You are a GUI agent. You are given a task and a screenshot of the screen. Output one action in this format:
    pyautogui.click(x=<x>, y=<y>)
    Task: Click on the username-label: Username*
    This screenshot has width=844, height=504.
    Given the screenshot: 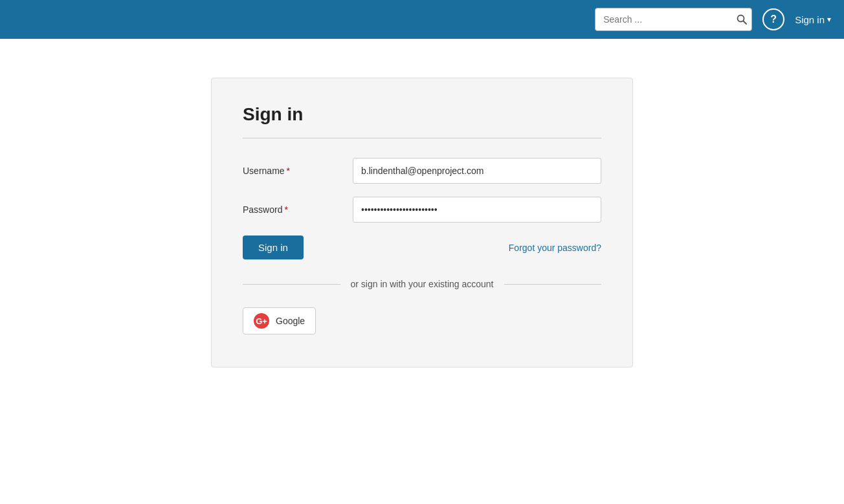 What is the action you would take?
    pyautogui.click(x=298, y=171)
    